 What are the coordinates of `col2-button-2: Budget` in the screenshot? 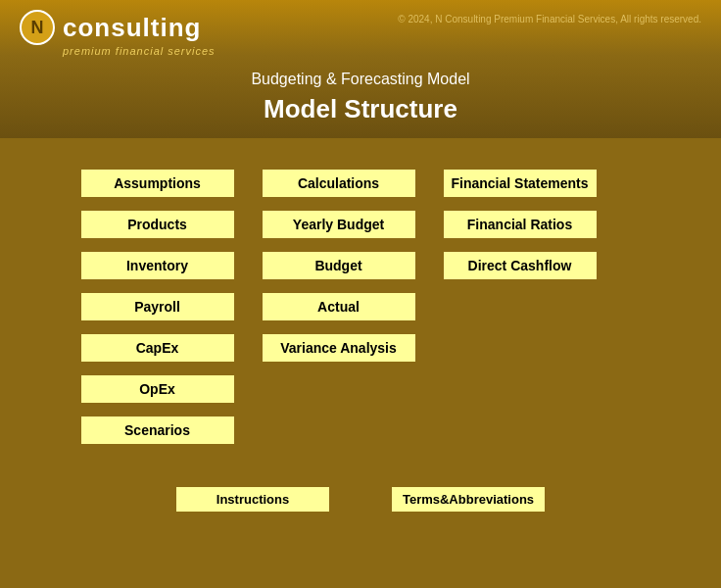 It's located at (339, 266).